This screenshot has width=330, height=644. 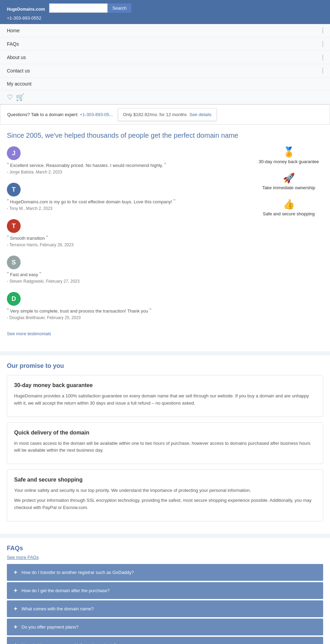 What do you see at coordinates (127, 274) in the screenshot?
I see `testimonial-quote: " Fast and easy "` at bounding box center [127, 274].